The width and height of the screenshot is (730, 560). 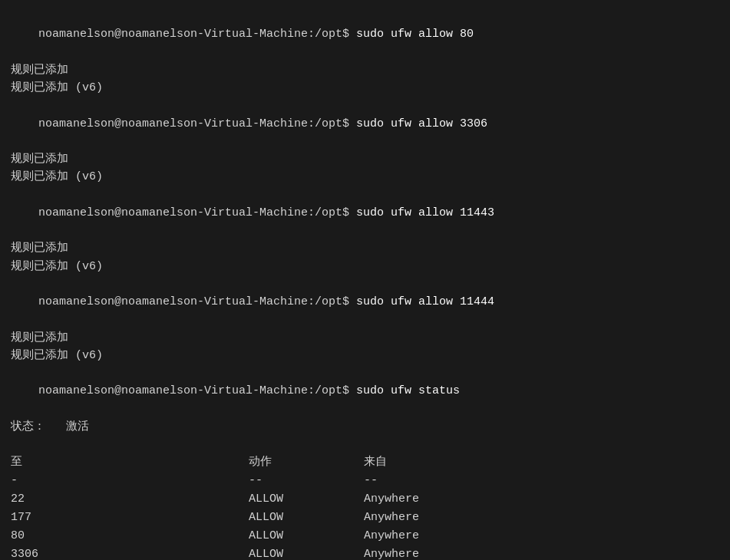 I want to click on table-header: 至 动作 来自, so click(x=365, y=463).